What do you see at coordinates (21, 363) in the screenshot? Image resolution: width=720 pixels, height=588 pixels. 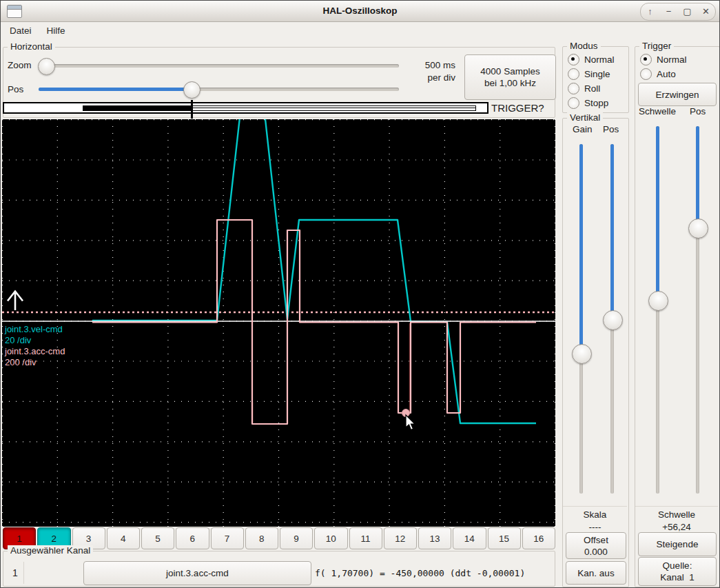 I see `scope-channel1-scale: 200 /div` at bounding box center [21, 363].